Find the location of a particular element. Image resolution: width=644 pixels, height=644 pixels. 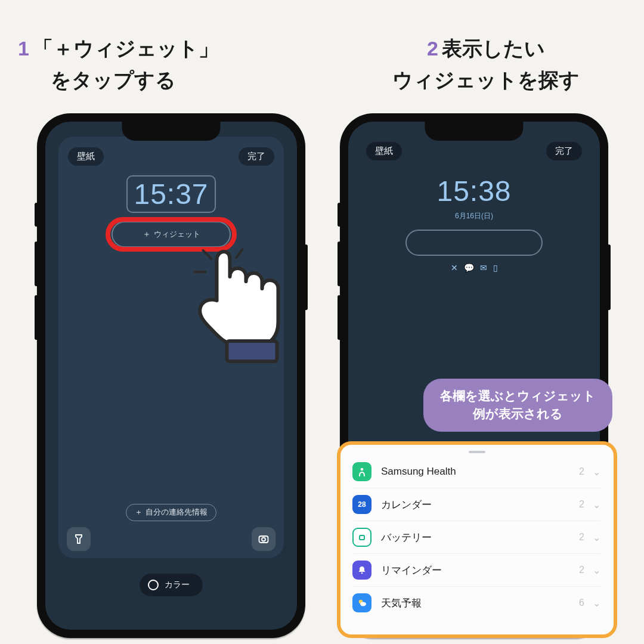

tap-hand-icon is located at coordinates (239, 306).